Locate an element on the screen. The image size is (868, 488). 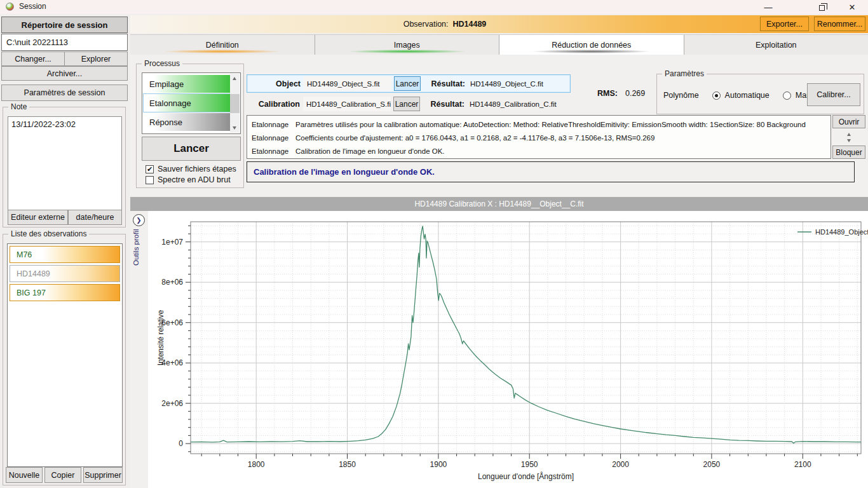
observation-label: Observation: is located at coordinates (426, 24).